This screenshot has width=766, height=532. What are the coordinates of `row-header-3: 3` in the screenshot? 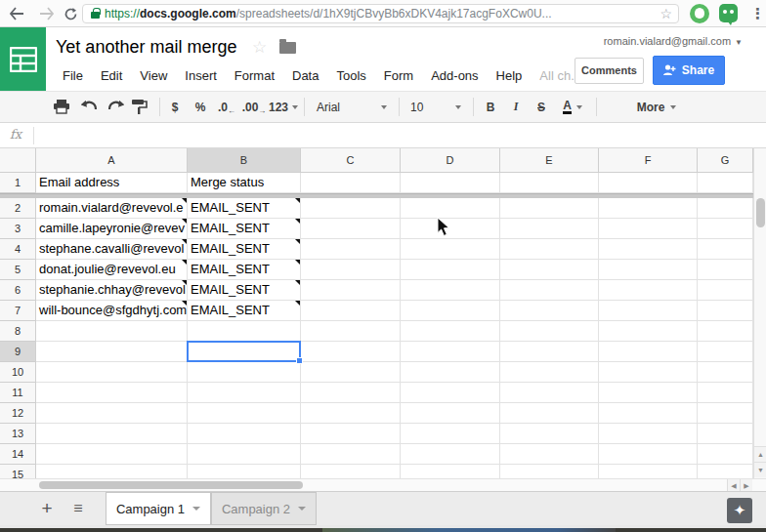 It's located at (18, 228).